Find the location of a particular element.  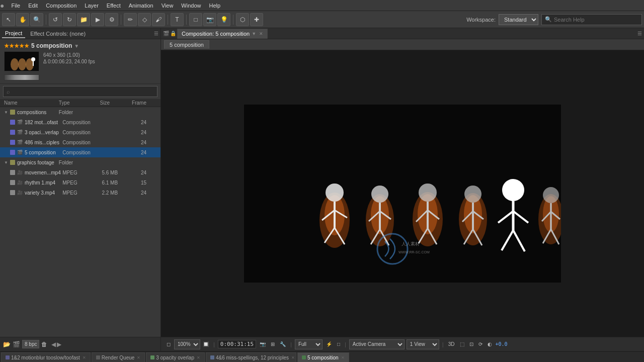

comp-tab-close: ✕ is located at coordinates (261, 34).